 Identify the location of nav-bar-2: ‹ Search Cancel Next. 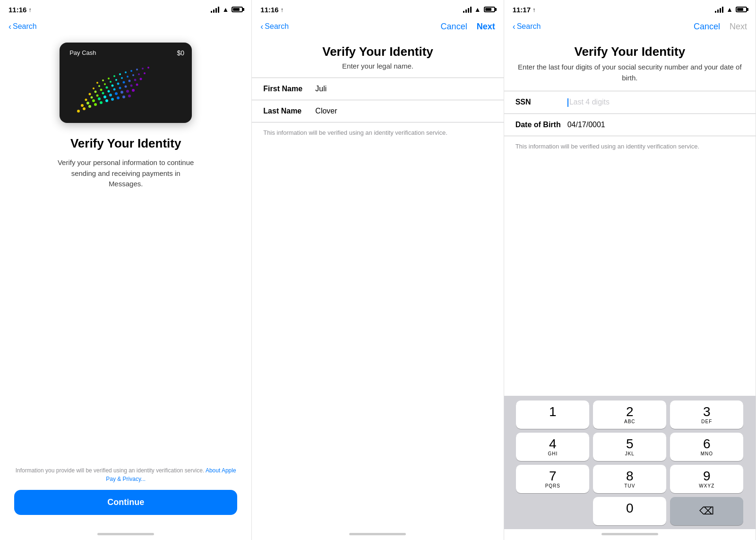
(378, 27).